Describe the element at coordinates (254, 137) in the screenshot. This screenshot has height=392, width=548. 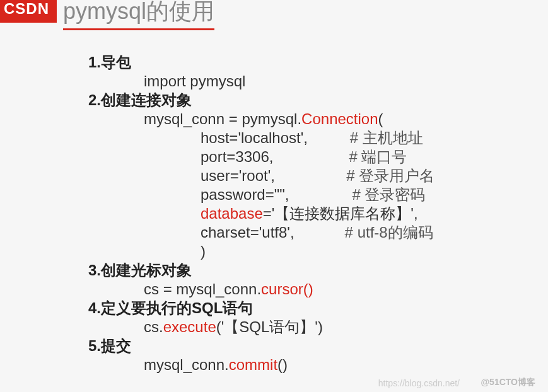
I see `code-text: host='localhost',` at that location.